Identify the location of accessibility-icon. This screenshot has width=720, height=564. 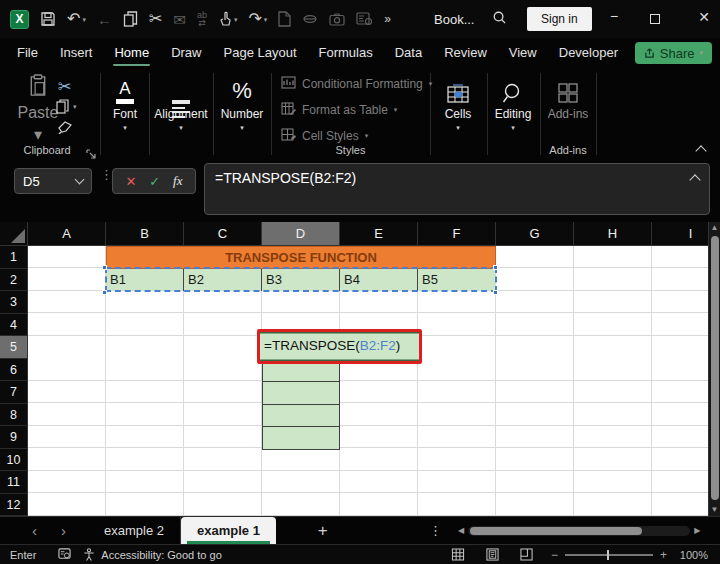
(89, 554).